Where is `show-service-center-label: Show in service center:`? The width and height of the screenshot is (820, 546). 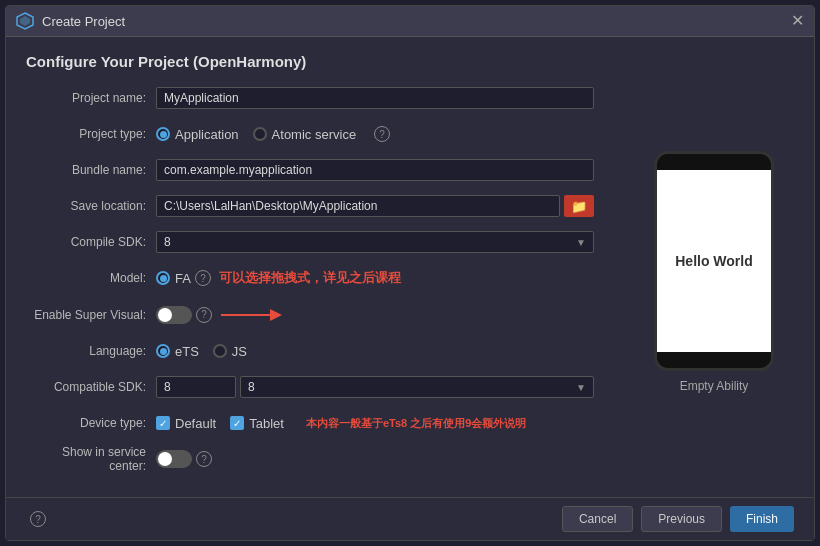 show-service-center-label: Show in service center: is located at coordinates (91, 459).